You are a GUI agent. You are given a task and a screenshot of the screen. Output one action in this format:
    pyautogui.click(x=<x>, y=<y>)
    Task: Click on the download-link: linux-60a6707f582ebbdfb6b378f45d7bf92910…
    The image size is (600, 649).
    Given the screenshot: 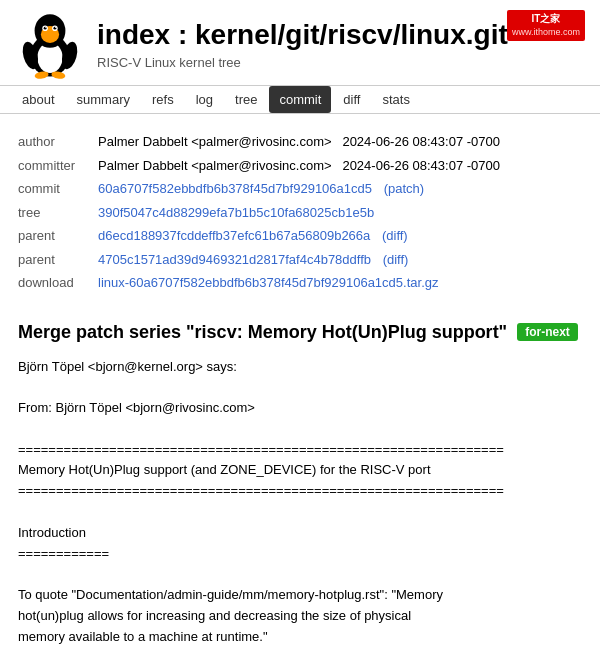 What is the action you would take?
    pyautogui.click(x=268, y=282)
    